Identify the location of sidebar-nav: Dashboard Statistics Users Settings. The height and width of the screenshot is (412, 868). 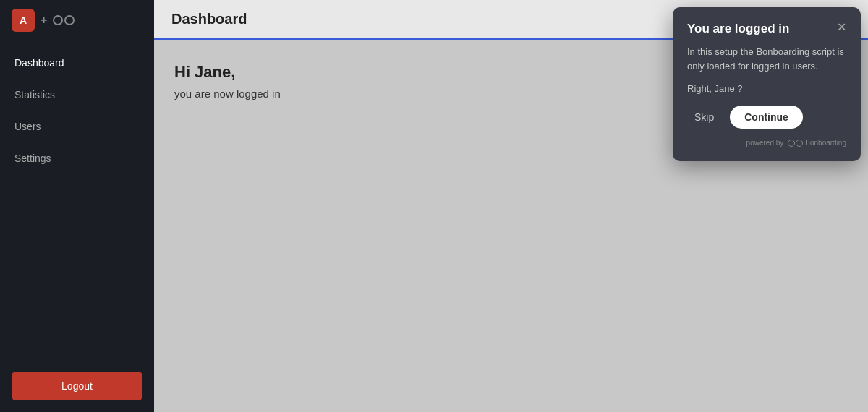
(77, 204).